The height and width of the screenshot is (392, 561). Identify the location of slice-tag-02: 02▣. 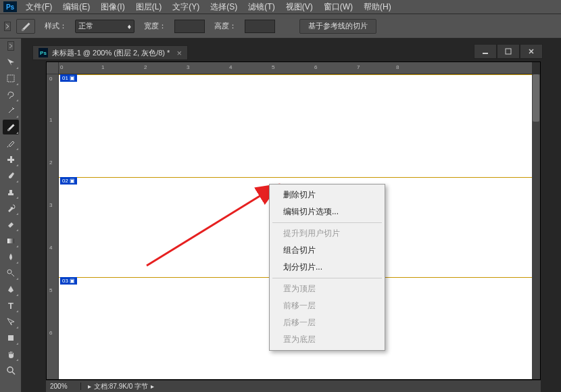
(69, 181).